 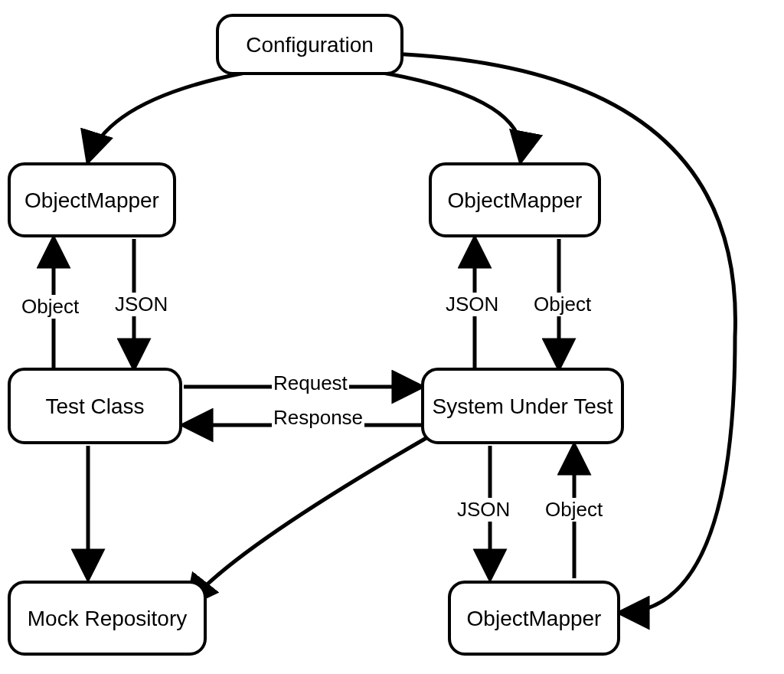 I want to click on label-object-right: Object, so click(x=562, y=305).